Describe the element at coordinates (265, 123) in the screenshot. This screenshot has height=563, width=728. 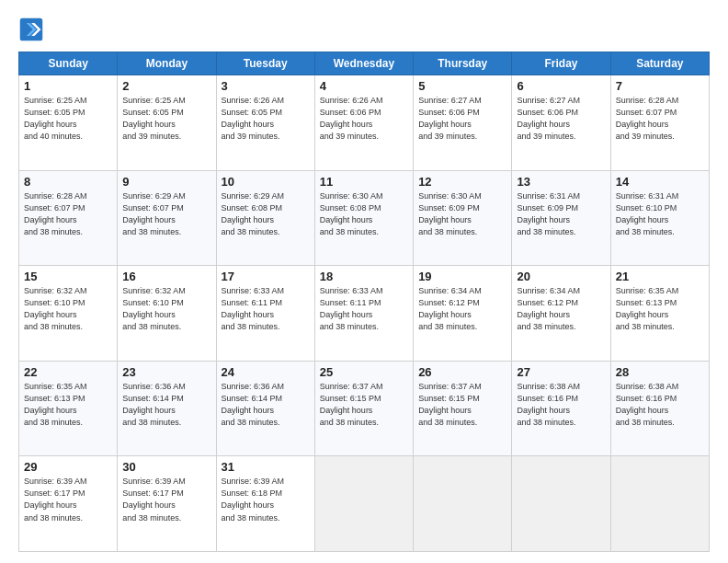
I see `day-cell-3: 3 Sunrise: 6:26 AMSunset: 6:05 PMDayligh…` at that location.